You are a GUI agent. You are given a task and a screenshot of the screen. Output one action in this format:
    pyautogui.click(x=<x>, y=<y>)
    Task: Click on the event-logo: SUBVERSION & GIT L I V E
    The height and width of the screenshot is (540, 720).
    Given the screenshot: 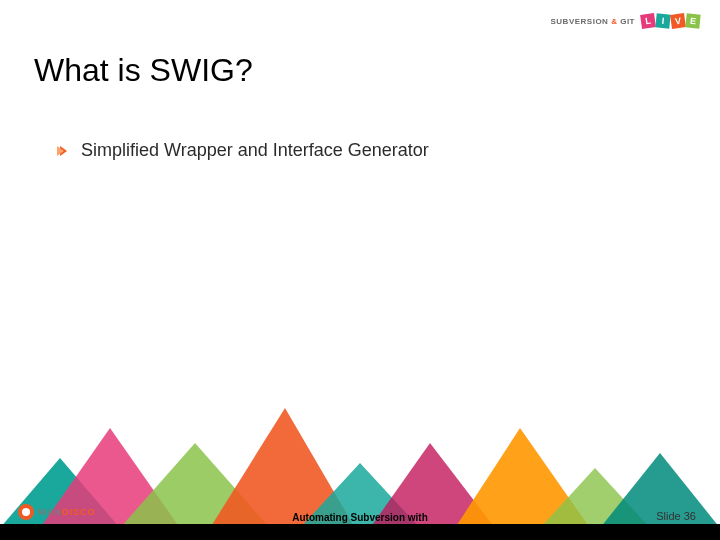 What is the action you would take?
    pyautogui.click(x=626, y=21)
    